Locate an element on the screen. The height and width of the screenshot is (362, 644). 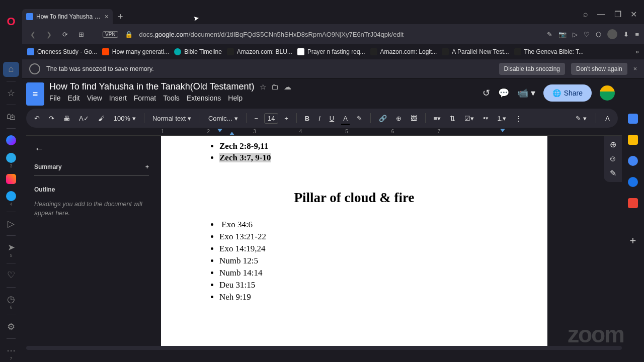
style-dropdown: Normal text▾ is located at coordinates (172, 119).